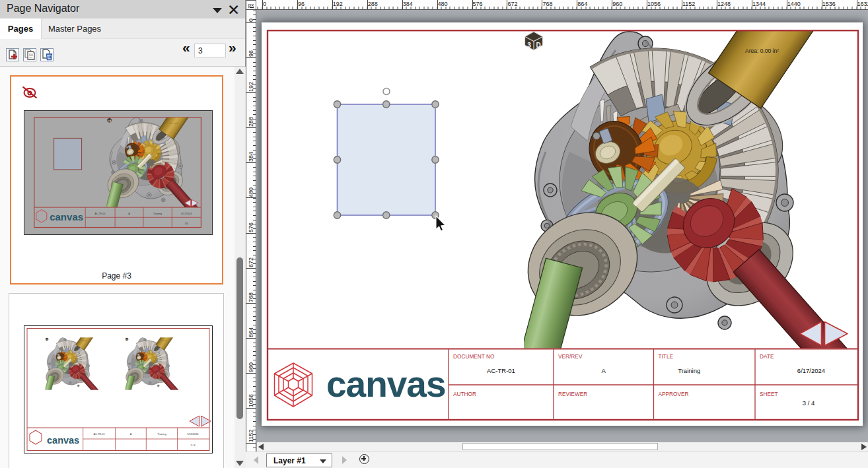 This screenshot has width=868, height=468. I want to click on svg-text: VER/REV, so click(571, 356).